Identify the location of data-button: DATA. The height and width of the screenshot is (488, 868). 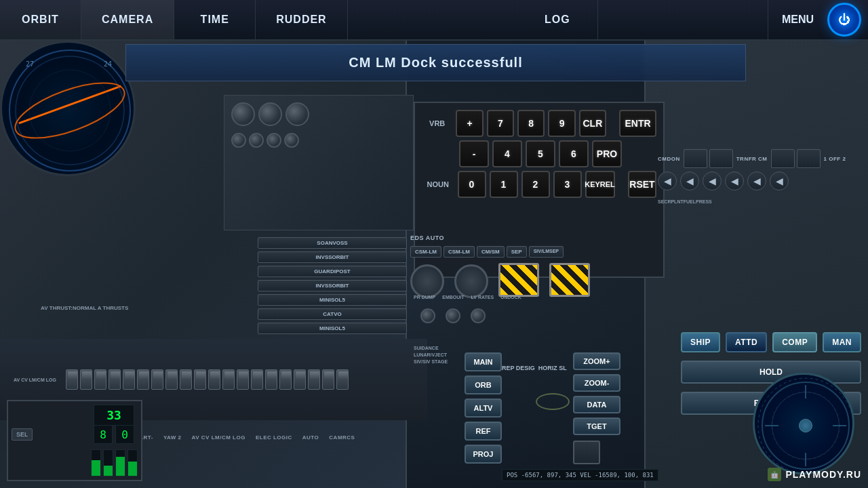
(597, 405).